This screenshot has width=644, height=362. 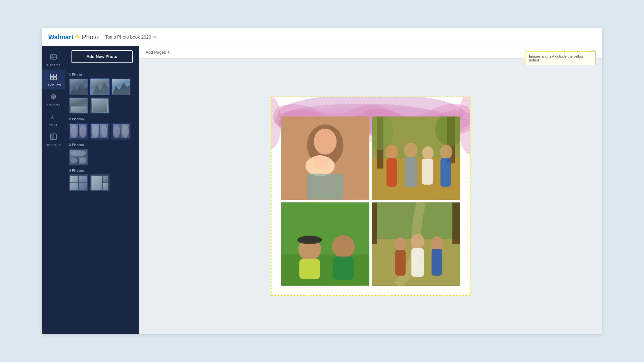 What do you see at coordinates (128, 37) in the screenshot?
I see `project-name: Toms Photo book 2020` at bounding box center [128, 37].